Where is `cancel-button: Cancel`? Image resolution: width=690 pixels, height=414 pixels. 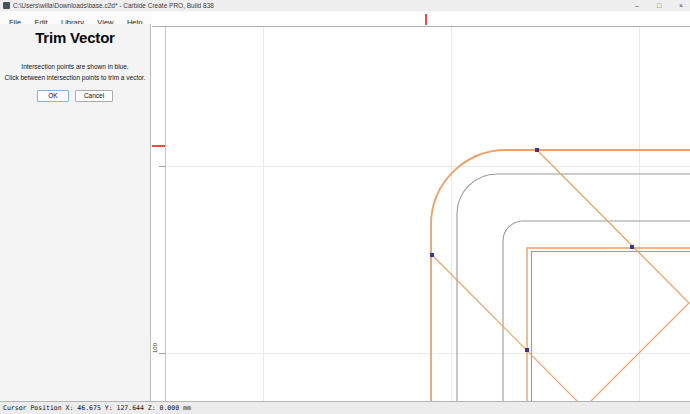
cancel-button: Cancel is located at coordinates (94, 96).